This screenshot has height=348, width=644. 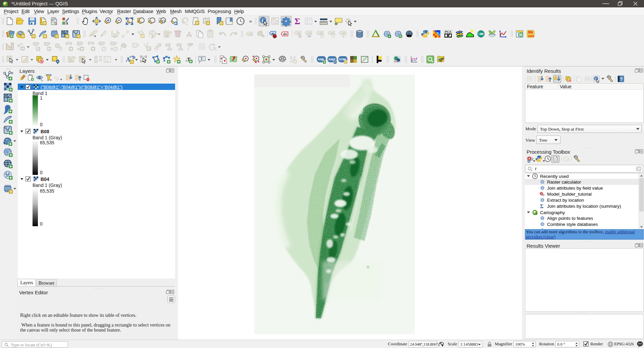 I want to click on svg-text: Raster calculator, so click(x=564, y=182).